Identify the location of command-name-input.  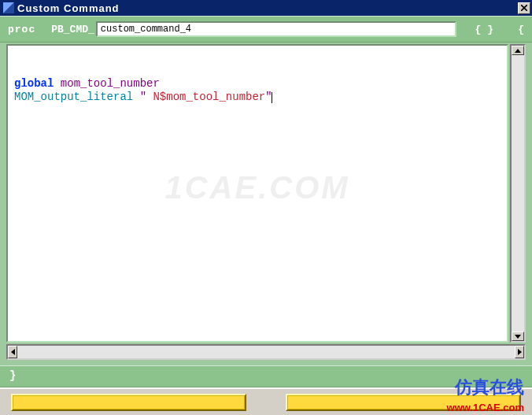
(276, 29).